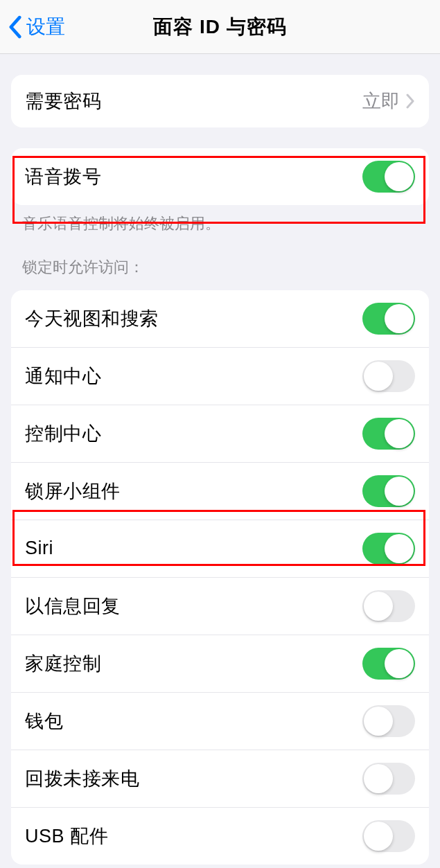 The image size is (440, 868). What do you see at coordinates (39, 549) in the screenshot?
I see `lock-access-label: Siri` at bounding box center [39, 549].